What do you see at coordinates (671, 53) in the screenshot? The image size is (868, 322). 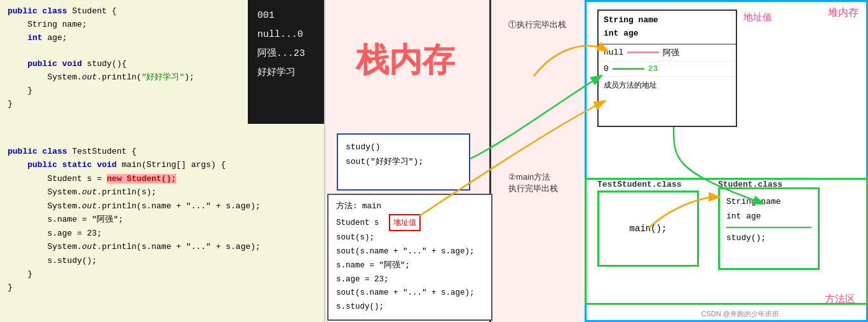 I see `aqiang-value: 阿强` at bounding box center [671, 53].